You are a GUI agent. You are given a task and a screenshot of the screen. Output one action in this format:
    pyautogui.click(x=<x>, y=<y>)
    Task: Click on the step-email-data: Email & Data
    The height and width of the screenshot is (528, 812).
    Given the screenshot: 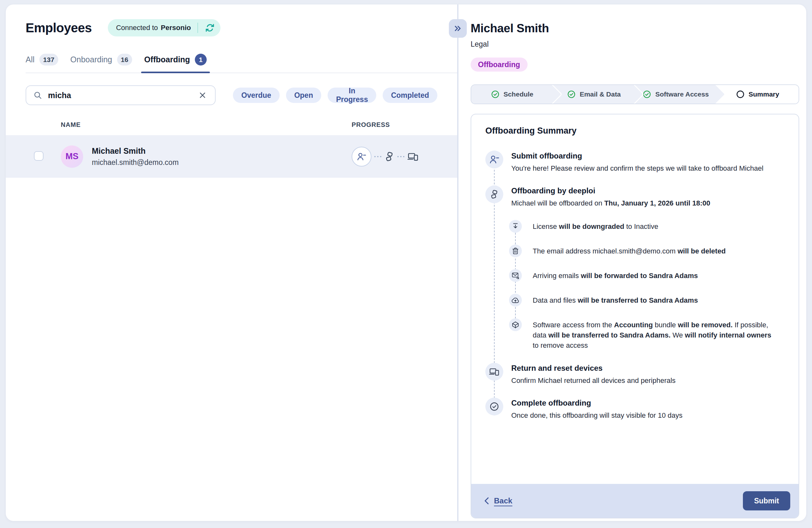 What is the action you would take?
    pyautogui.click(x=594, y=94)
    